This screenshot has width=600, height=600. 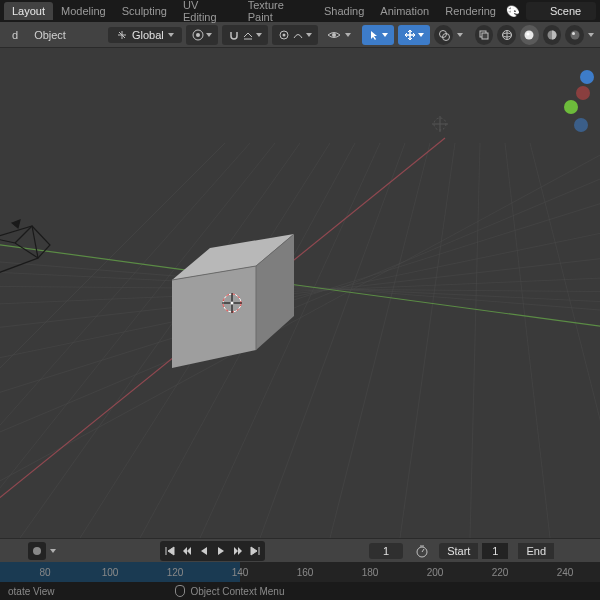 I want to click on mouse-icon, so click(x=180, y=591).